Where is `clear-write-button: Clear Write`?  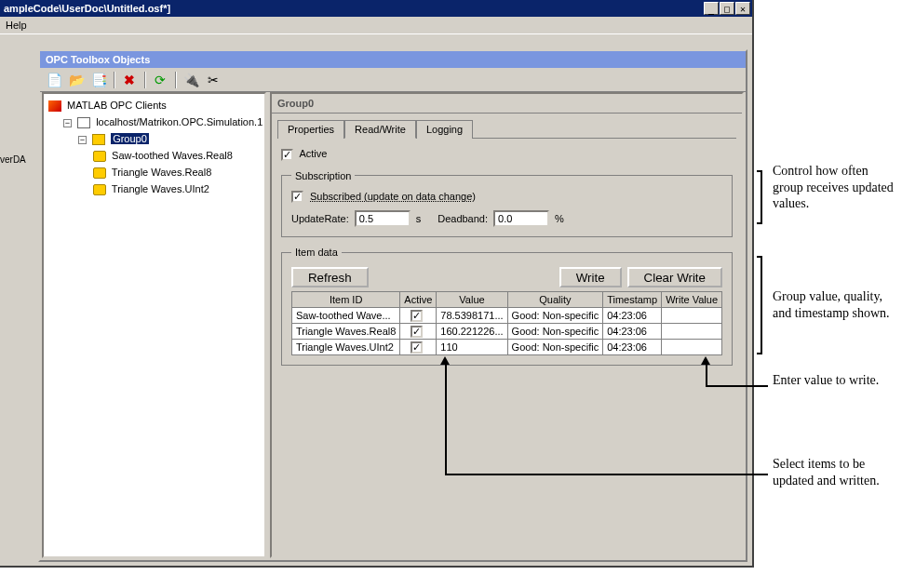 clear-write-button: Clear Write is located at coordinates (675, 277).